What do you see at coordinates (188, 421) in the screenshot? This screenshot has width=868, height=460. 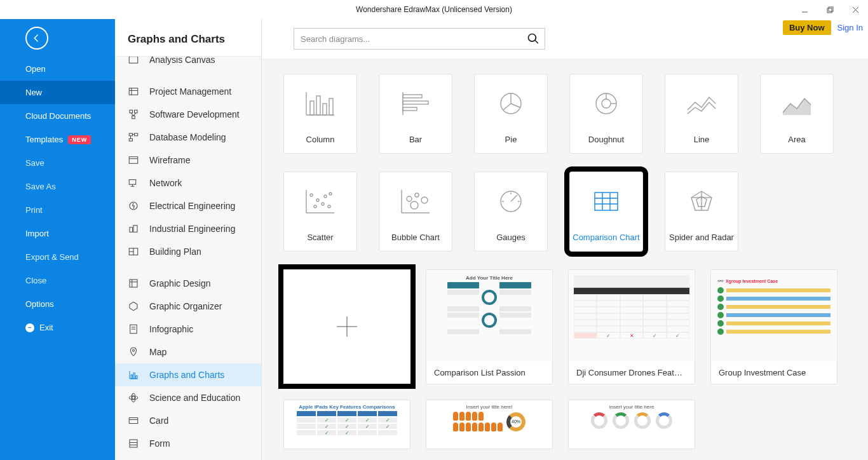 I see `cat-card: Card` at bounding box center [188, 421].